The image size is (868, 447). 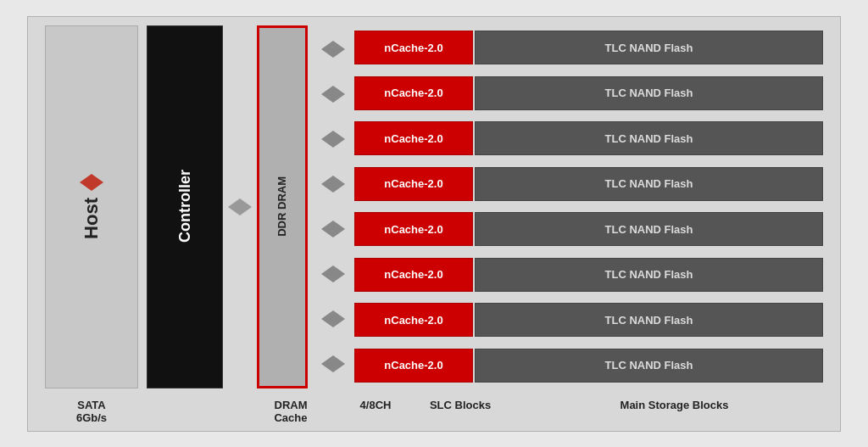 What do you see at coordinates (246, 207) in the screenshot?
I see `mid-arrow-right` at bounding box center [246, 207].